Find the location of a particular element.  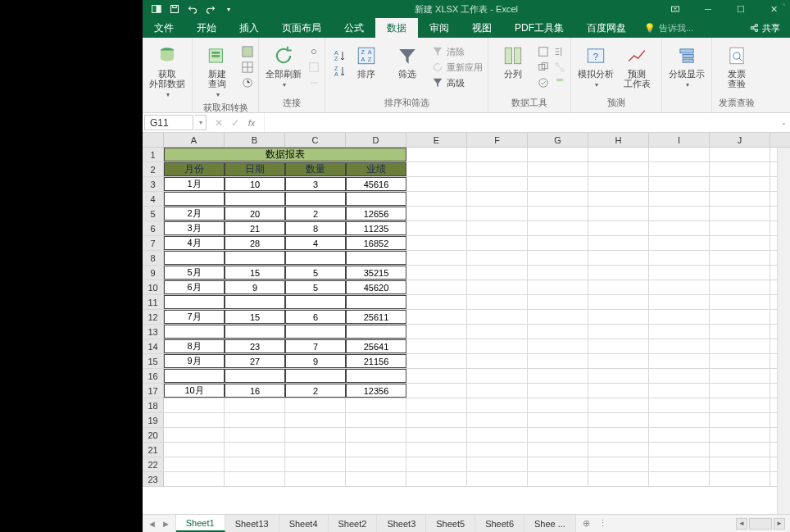

cell: 15 is located at coordinates (255, 316).